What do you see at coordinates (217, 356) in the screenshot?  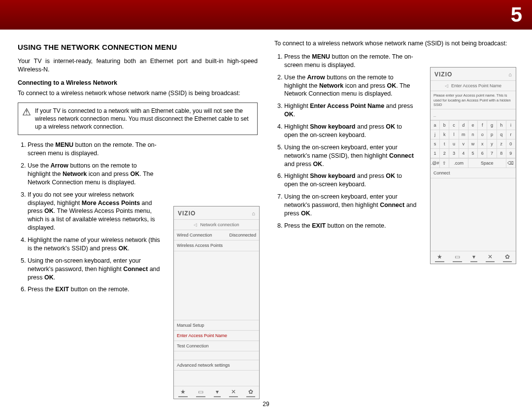 I see `spacer` at bounding box center [217, 356].